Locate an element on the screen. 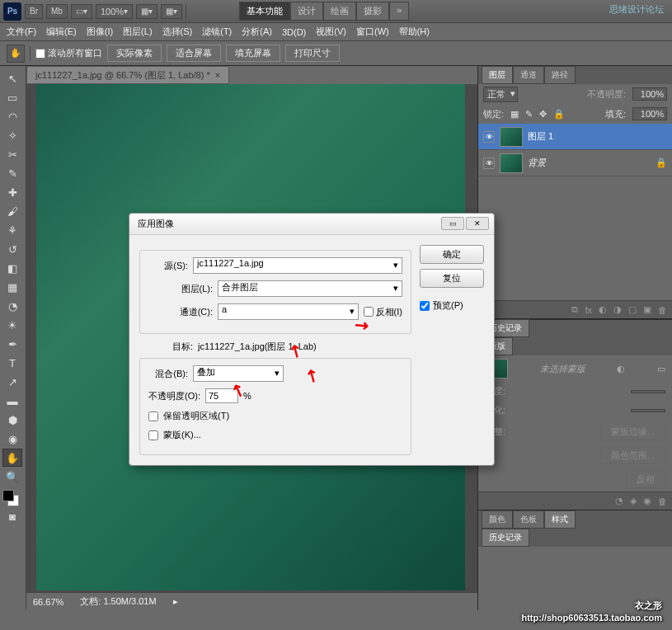  arrange-button: ▦▾ is located at coordinates (147, 12).